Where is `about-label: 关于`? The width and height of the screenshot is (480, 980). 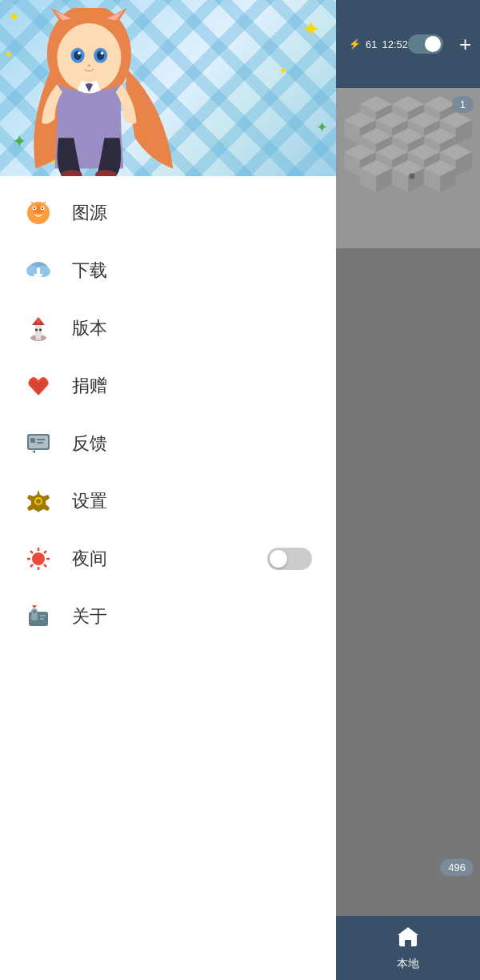
about-label: 关于 is located at coordinates (90, 617).